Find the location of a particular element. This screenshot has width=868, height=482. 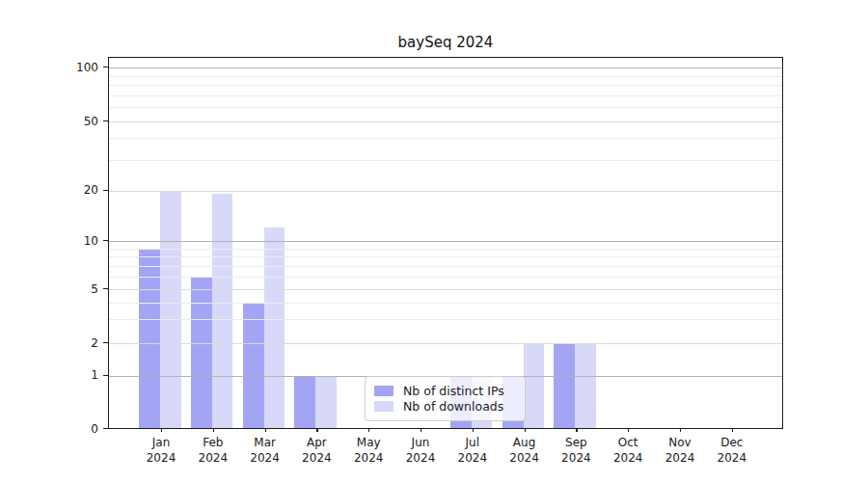

x-tick-mark-jul is located at coordinates (473, 430).